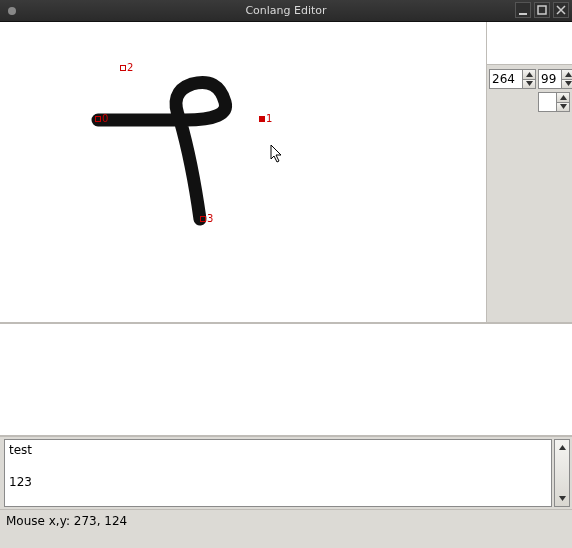 The height and width of the screenshot is (548, 572). I want to click on y-spinner-input, so click(550, 79).